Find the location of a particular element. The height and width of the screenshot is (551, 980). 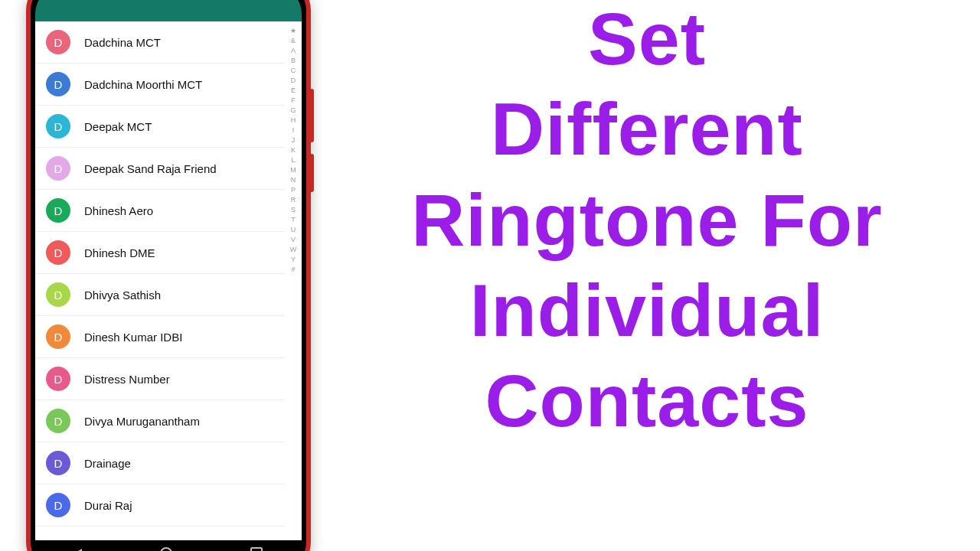

contact-name: Divya Muruganantham is located at coordinates (142, 421).